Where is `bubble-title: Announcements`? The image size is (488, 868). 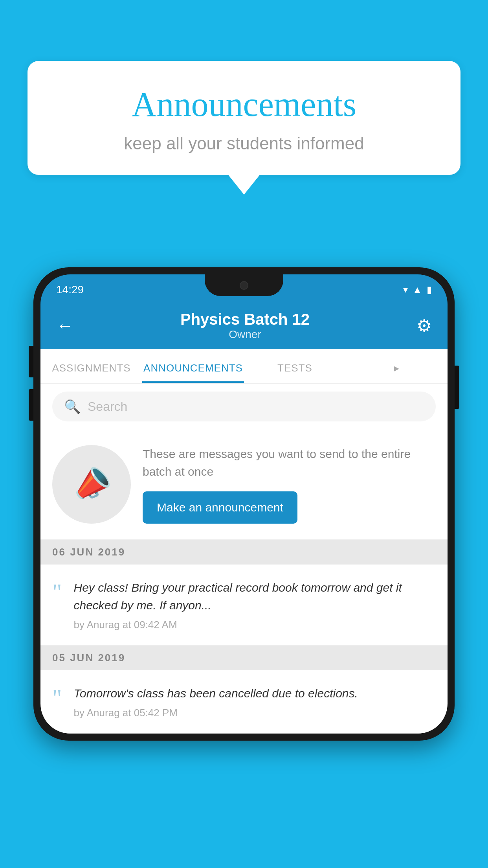
bubble-title: Announcements is located at coordinates (244, 105).